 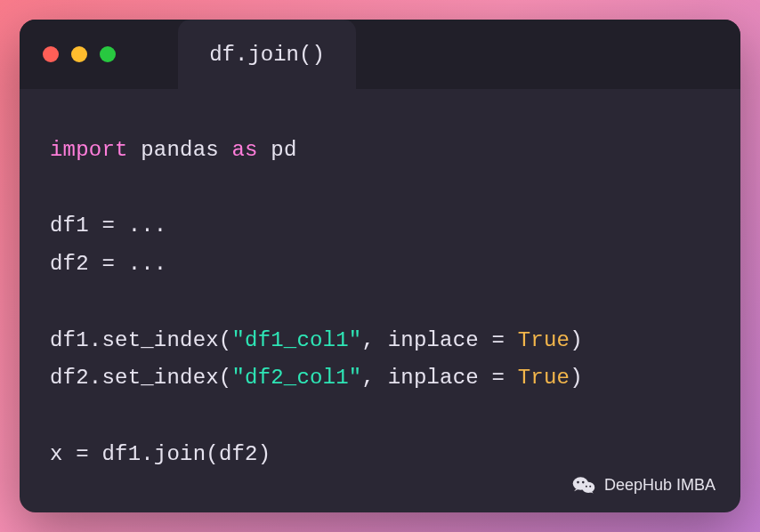 I want to click on tab-label: df.join(), so click(x=267, y=55).